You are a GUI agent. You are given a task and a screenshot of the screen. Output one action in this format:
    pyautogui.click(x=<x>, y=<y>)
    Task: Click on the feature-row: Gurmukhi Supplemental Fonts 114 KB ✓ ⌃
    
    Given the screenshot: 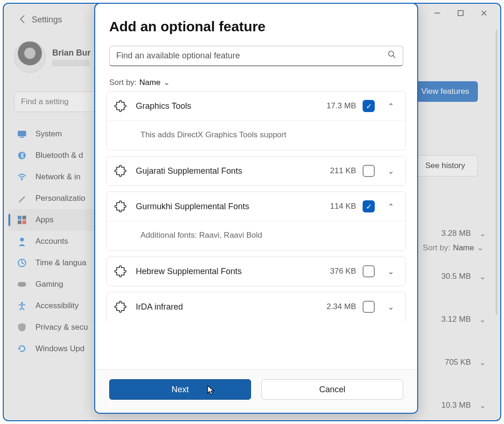 What is the action you would take?
    pyautogui.click(x=256, y=206)
    